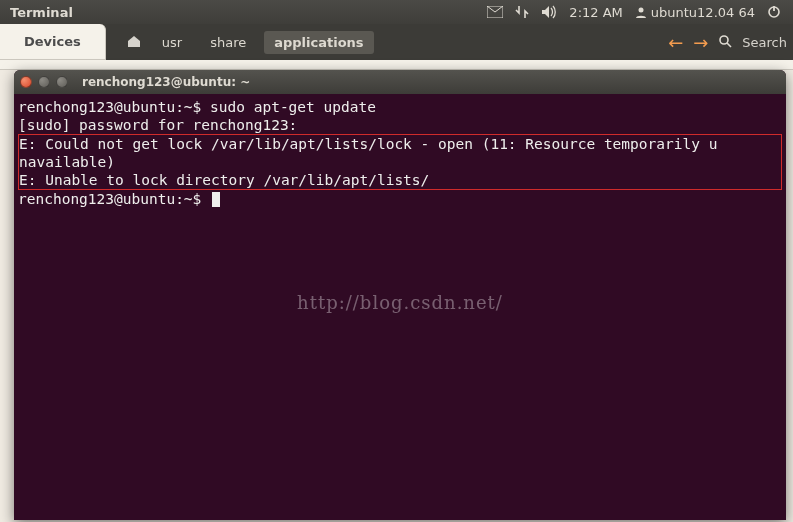  Describe the element at coordinates (53, 42) in the screenshot. I see `devices-tab: Devices` at that location.